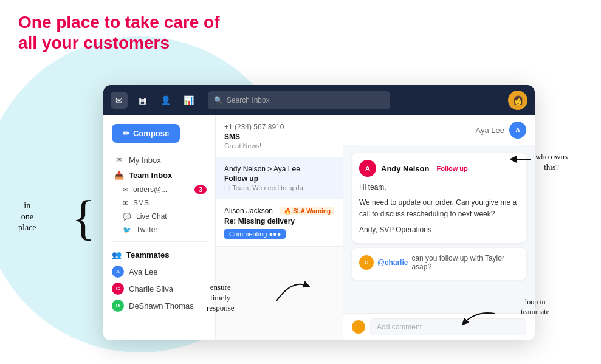 Image resolution: width=601 pixels, height=364 pixels. Describe the element at coordinates (188, 100) in the screenshot. I see `nav-reports-icon: 📊` at that location.